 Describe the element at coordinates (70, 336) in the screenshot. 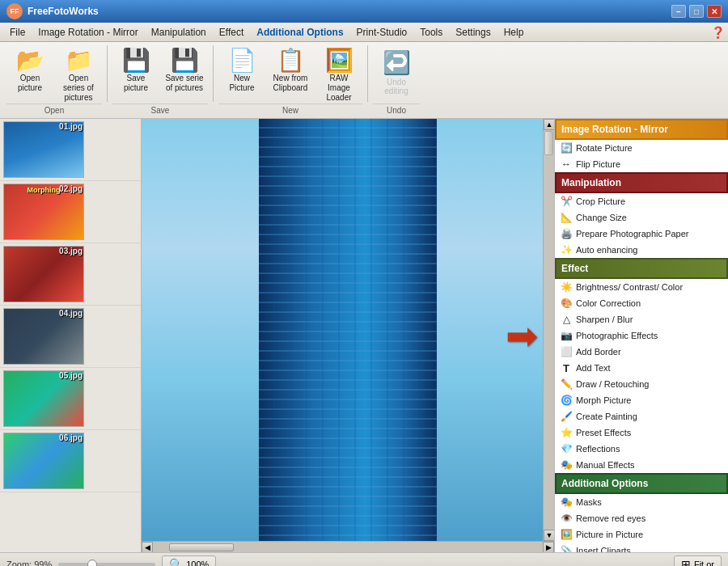

I see `thumbnail-scroll: 01.jpg Morphing 02.jpg 03.jpg` at that location.